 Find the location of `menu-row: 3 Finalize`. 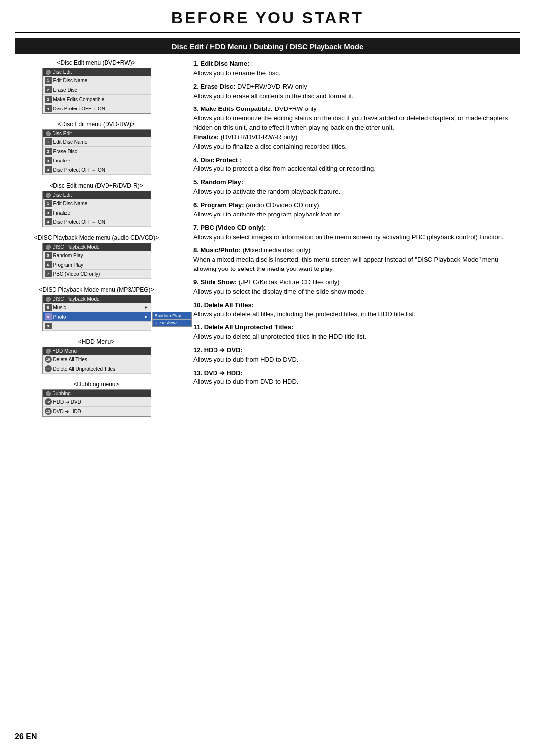

menu-row: 3 Finalize is located at coordinates (97, 161).